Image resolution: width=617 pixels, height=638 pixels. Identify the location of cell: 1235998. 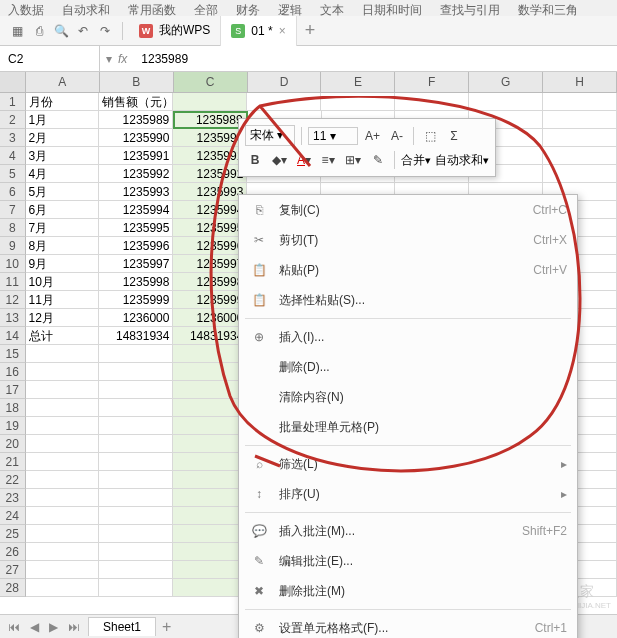
(210, 282).